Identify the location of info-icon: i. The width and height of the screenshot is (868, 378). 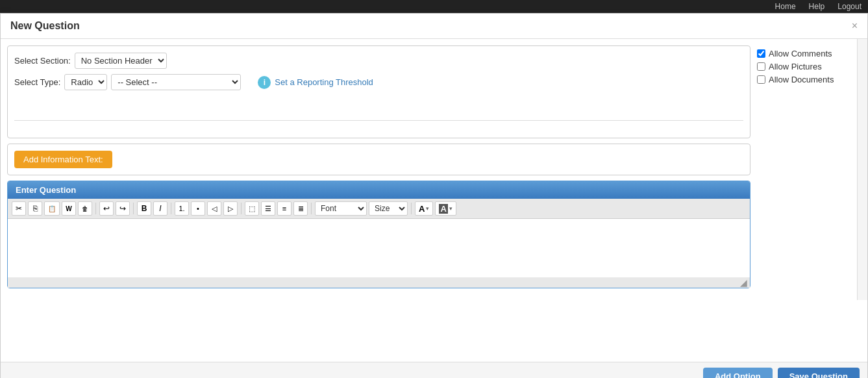
(264, 82).